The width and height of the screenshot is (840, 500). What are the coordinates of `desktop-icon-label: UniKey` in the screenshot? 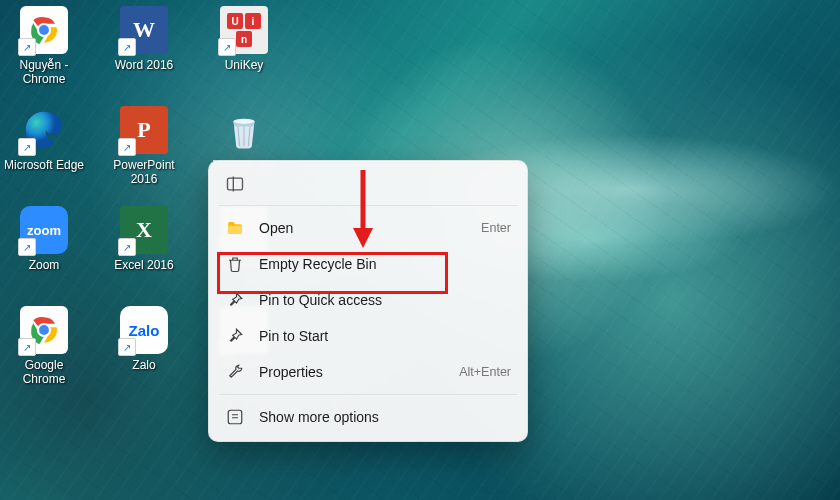 It's located at (244, 65).